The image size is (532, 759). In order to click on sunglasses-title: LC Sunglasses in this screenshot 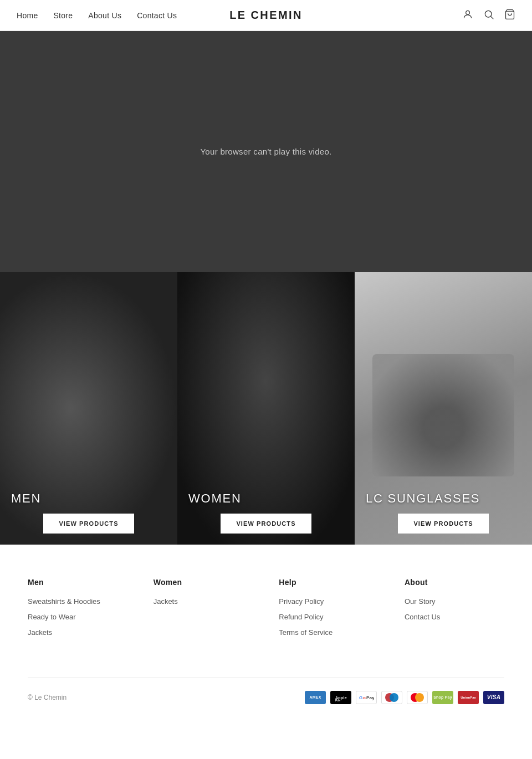, I will do `click(423, 499)`.